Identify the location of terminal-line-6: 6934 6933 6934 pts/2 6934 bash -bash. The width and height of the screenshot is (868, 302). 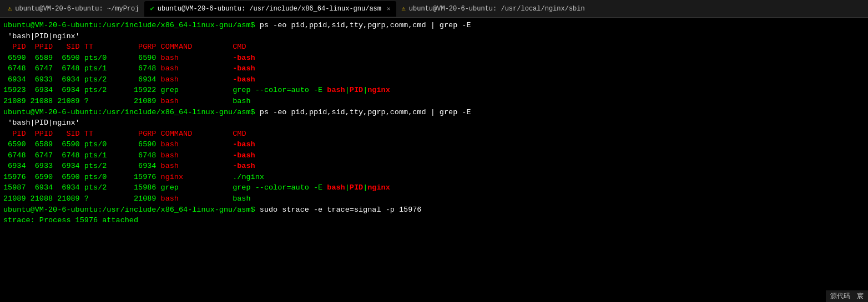
(434, 80).